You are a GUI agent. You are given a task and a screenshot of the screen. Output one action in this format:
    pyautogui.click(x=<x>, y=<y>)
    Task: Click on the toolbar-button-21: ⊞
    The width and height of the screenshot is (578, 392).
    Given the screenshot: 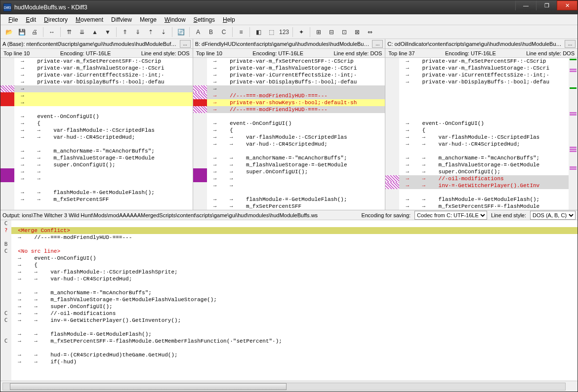 What is the action you would take?
    pyautogui.click(x=319, y=32)
    